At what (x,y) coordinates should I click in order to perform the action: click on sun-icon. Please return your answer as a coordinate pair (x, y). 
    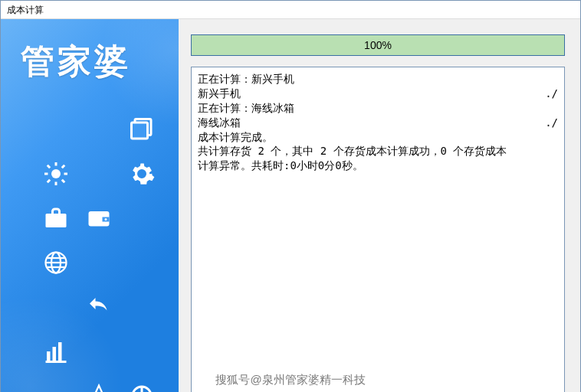
    Looking at the image, I should click on (56, 174).